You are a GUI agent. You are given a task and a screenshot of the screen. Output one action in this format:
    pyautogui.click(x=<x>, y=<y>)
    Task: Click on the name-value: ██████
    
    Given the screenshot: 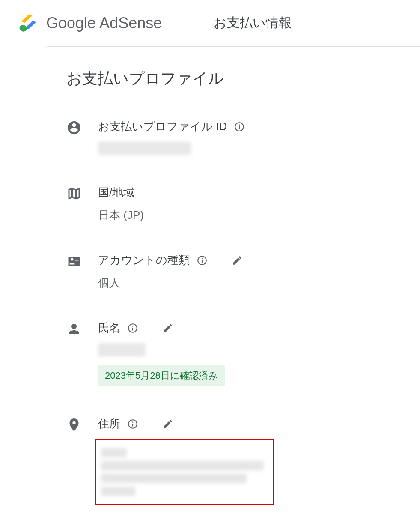 What is the action you would take?
    pyautogui.click(x=248, y=350)
    